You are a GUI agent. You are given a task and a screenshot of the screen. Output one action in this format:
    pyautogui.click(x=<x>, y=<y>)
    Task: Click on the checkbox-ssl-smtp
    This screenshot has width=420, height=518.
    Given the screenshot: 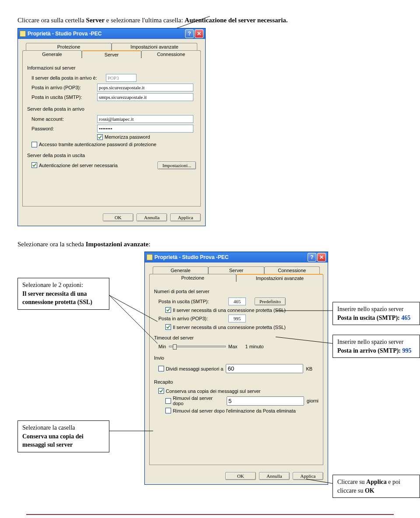 What is the action you would take?
    pyautogui.click(x=168, y=310)
    